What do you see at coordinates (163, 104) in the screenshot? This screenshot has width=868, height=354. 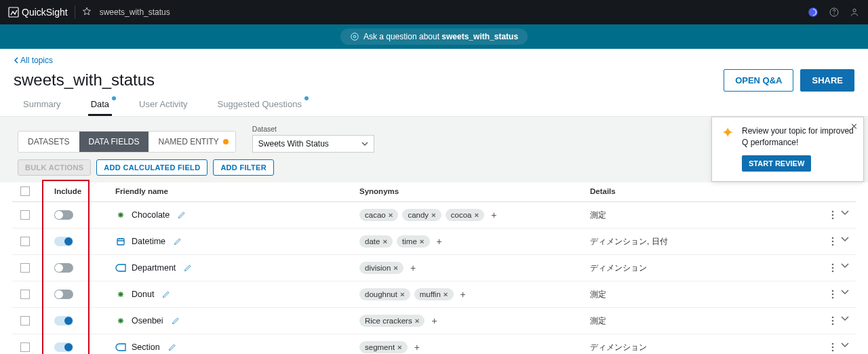 I see `tab-user-activity: User Activity` at bounding box center [163, 104].